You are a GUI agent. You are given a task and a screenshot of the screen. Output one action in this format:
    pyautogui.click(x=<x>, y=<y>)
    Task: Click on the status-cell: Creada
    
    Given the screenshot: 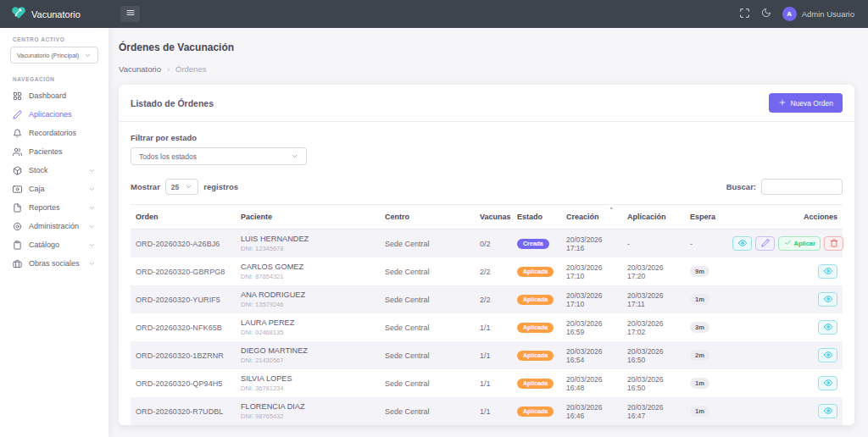 What is the action you would take?
    pyautogui.click(x=537, y=244)
    